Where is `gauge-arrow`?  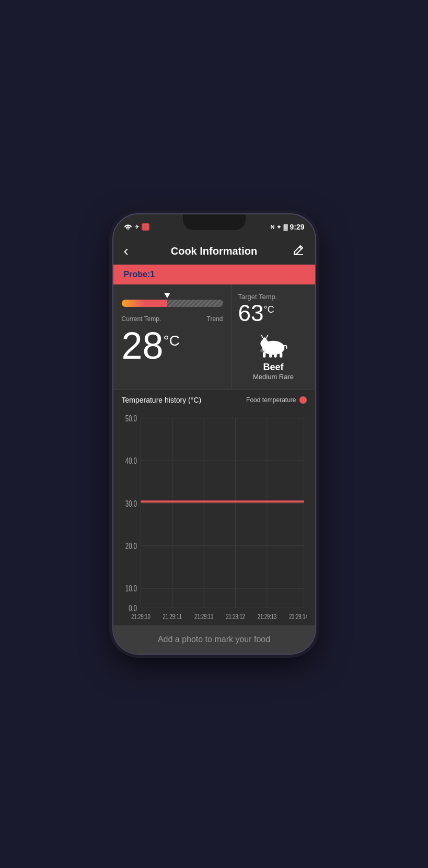
gauge-arrow is located at coordinates (167, 295).